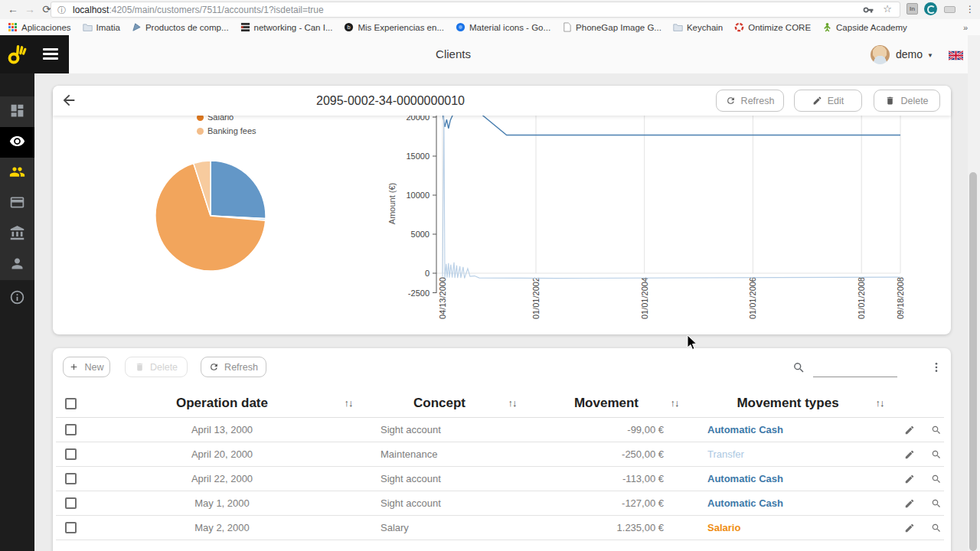 This screenshot has width=980, height=551. What do you see at coordinates (500, 430) in the screenshot?
I see `table-row: April 13, 2000Sight account-99,00 €Autom…` at bounding box center [500, 430].